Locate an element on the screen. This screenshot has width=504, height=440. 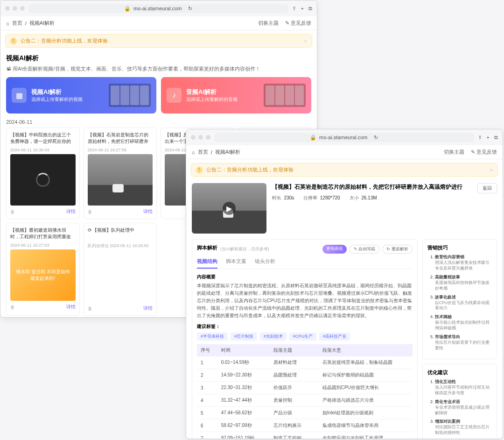
tag: #芯片制造 is located at coordinates (244, 336).